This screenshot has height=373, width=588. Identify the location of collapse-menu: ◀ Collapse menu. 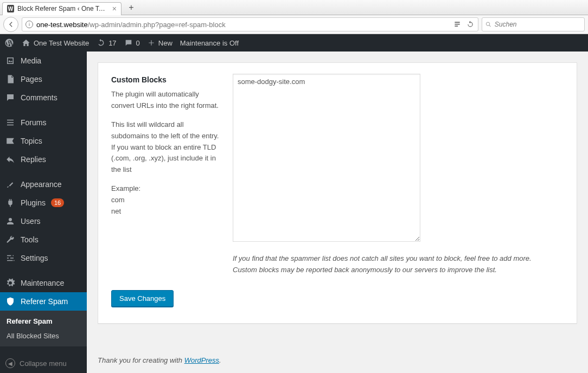
(43, 363).